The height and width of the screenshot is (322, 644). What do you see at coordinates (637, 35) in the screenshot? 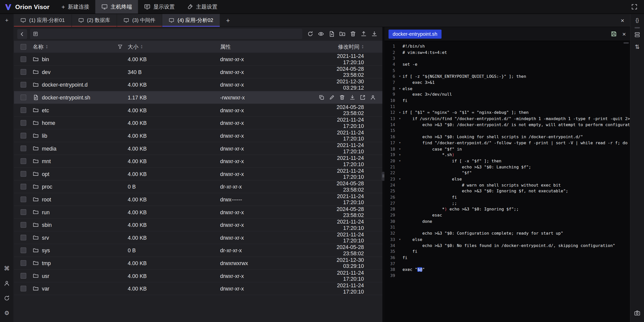
I see `layers-icon` at bounding box center [637, 35].